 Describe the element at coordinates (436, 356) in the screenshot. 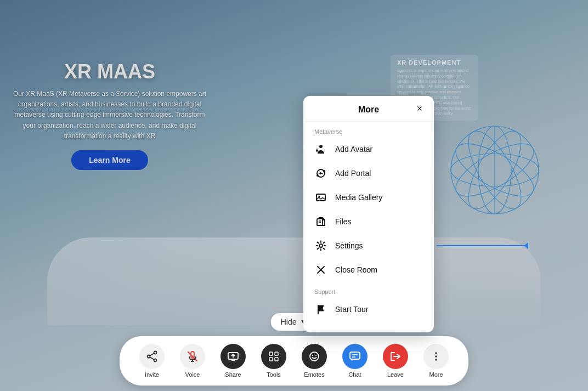

I see `dots-icon` at that location.